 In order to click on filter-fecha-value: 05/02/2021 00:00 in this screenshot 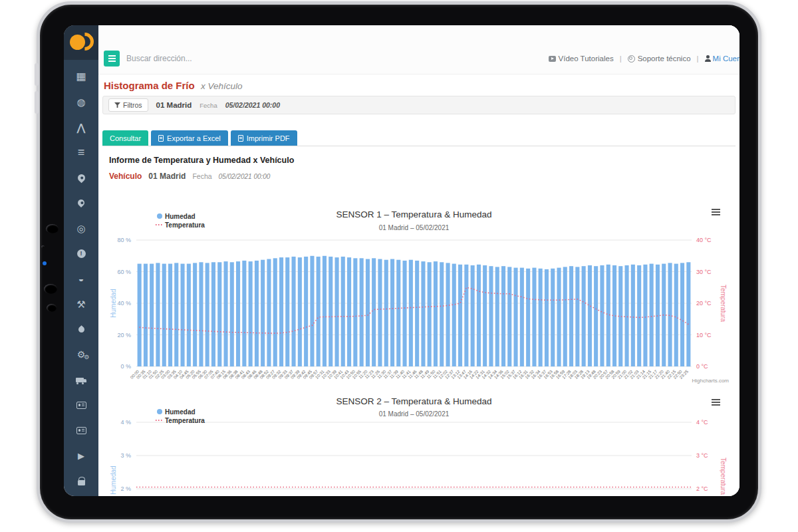, I will do `click(253, 105)`.